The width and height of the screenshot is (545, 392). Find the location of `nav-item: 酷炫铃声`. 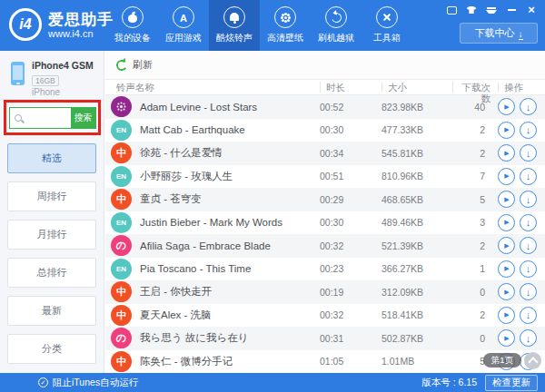

nav-item: 酷炫铃声 is located at coordinates (234, 25).